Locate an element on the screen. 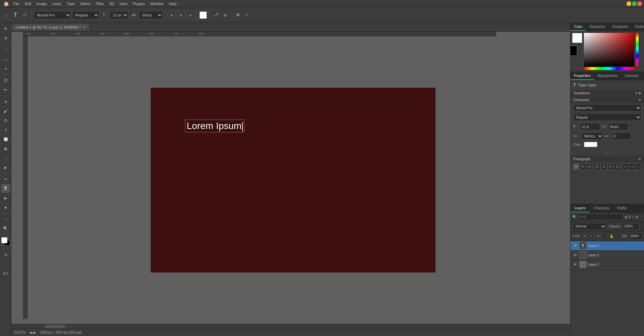  close-tab-icon: ✕ is located at coordinates (84, 27).